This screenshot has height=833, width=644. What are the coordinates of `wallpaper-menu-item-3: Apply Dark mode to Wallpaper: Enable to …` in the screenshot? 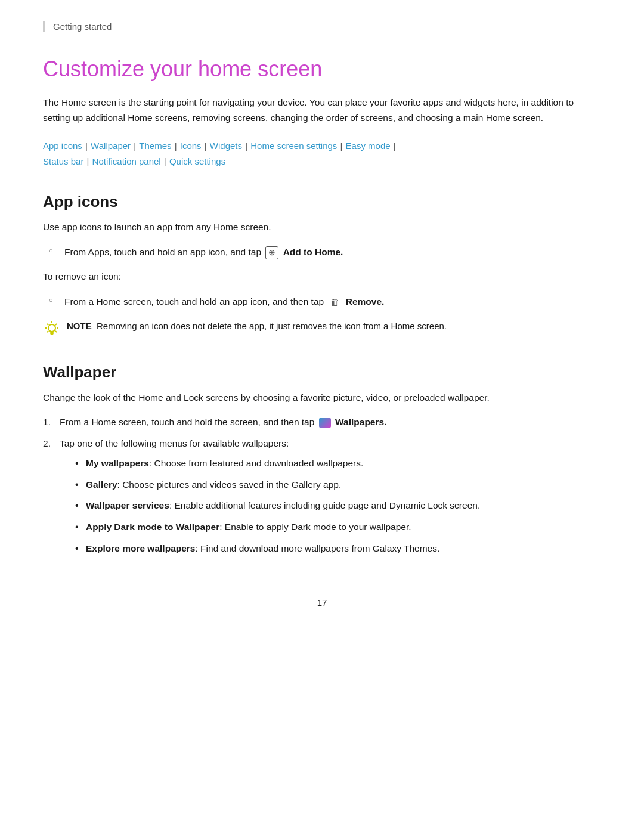 It's located at (277, 527).